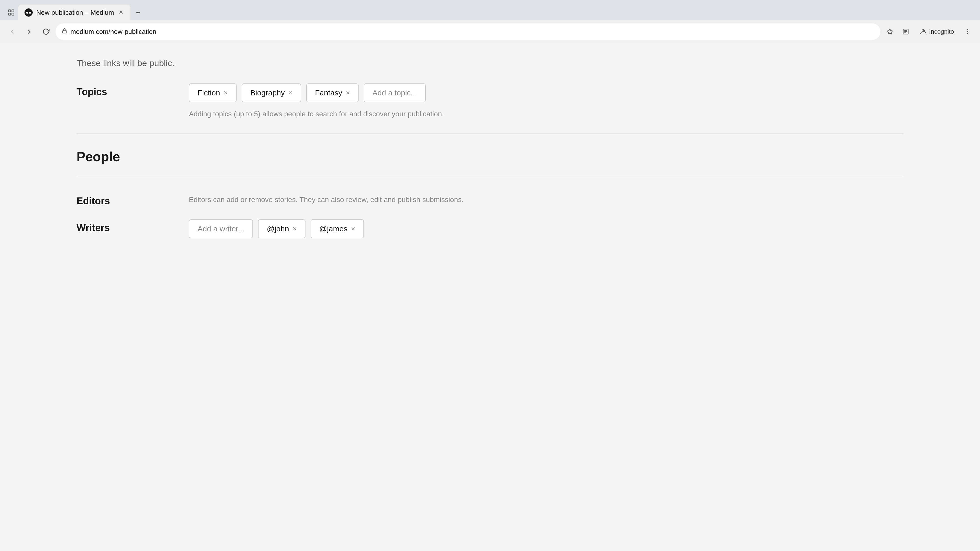 The image size is (980, 551). I want to click on address-bar, so click(468, 32).